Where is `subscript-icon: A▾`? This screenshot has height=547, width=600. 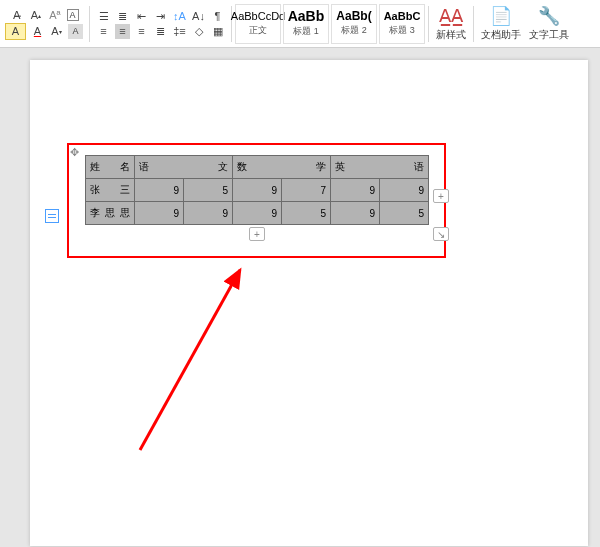 subscript-icon: A▾ is located at coordinates (56, 32).